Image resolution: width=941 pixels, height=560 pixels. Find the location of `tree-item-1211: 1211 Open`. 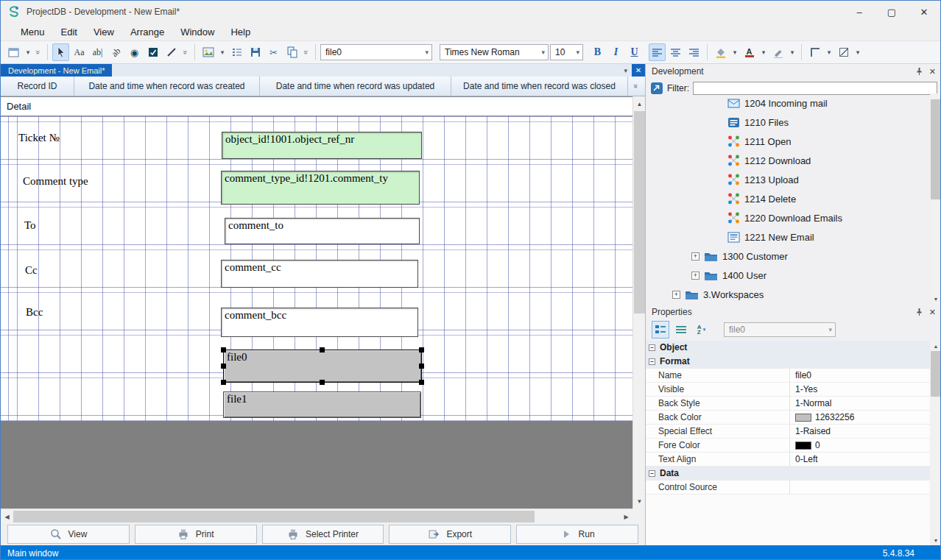

tree-item-1211: 1211 Open is located at coordinates (788, 141).